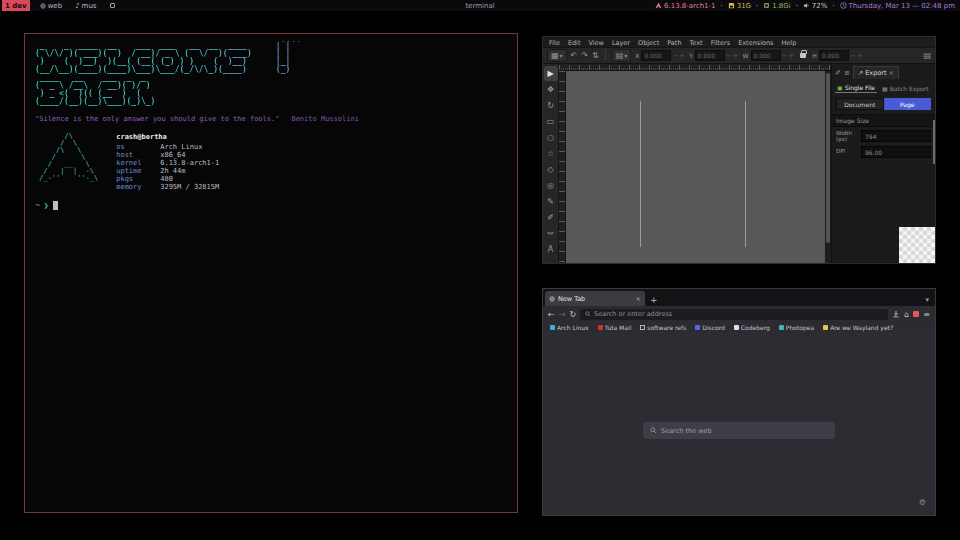 The width and height of the screenshot is (960, 540). What do you see at coordinates (860, 104) in the screenshot?
I see `document-button: Document` at bounding box center [860, 104].